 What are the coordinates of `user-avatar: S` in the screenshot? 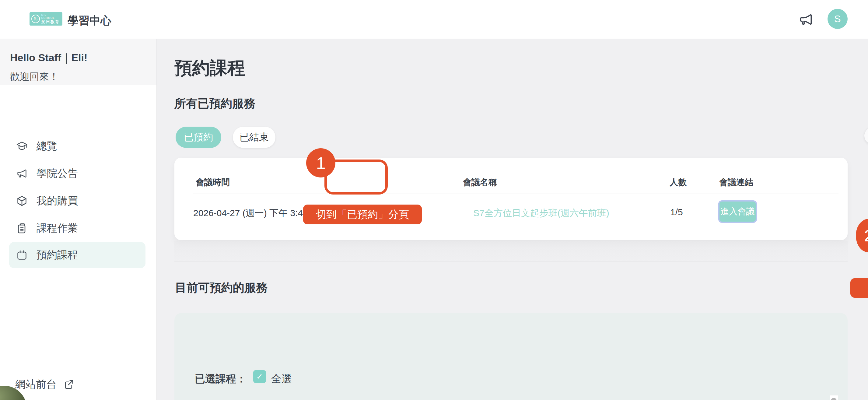 It's located at (838, 19).